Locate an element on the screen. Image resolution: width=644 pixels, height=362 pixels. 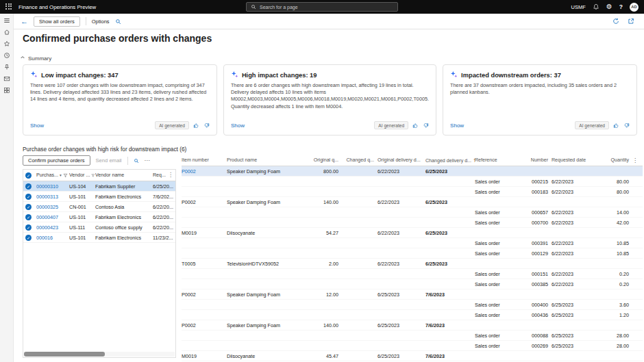
po-row: ✓00000407US-101Fabrikam Electronics6/22/… is located at coordinates (99, 218).